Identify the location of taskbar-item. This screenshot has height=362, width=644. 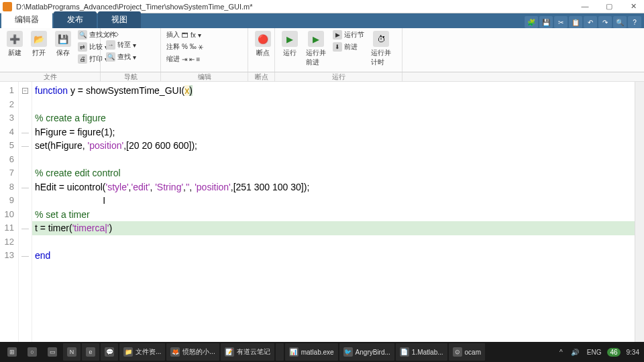
(280, 352).